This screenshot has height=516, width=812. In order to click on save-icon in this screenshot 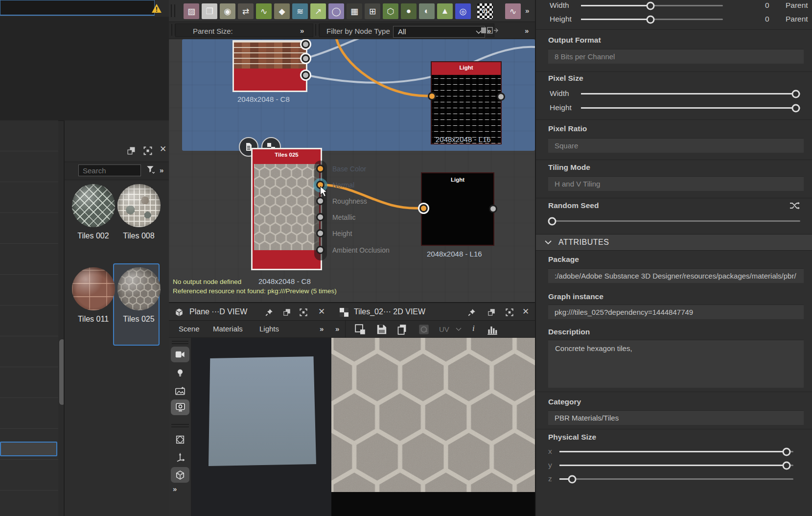, I will do `click(382, 329)`.